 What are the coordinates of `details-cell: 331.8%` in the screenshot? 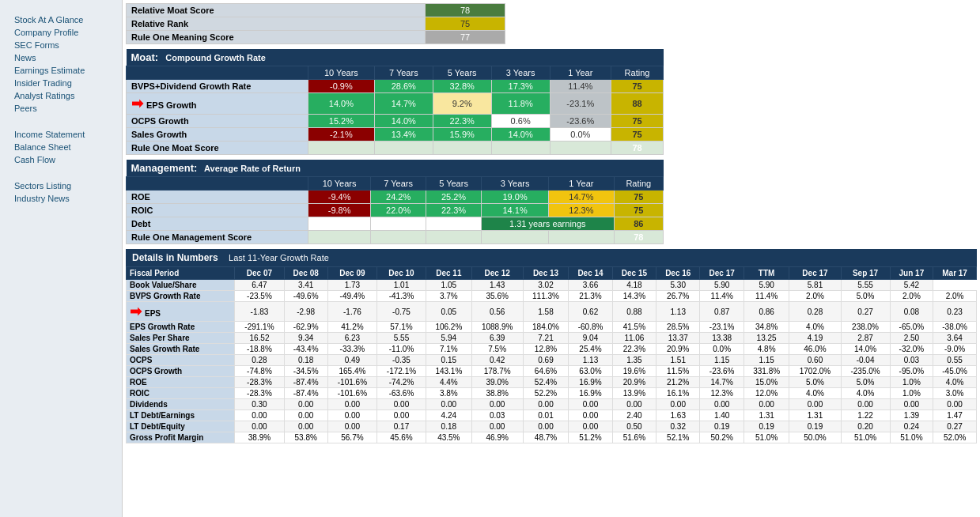 It's located at (766, 372).